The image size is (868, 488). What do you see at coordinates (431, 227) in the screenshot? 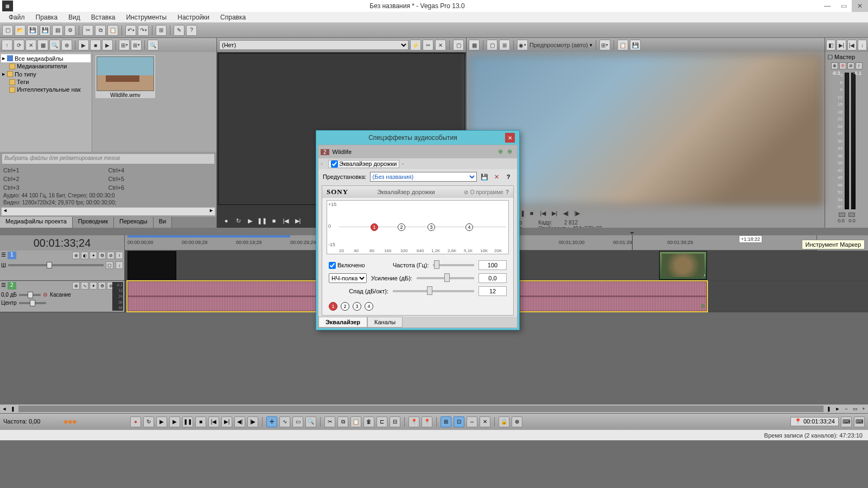
I see `eq-band-3: 3` at bounding box center [431, 227].